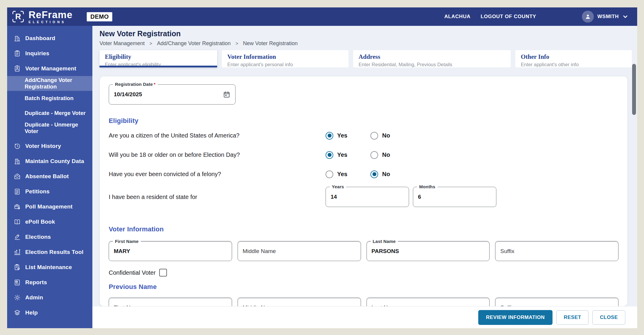 This screenshot has width=644, height=335. Describe the element at coordinates (163, 273) in the screenshot. I see `confidential-voter-checkbox` at that location.